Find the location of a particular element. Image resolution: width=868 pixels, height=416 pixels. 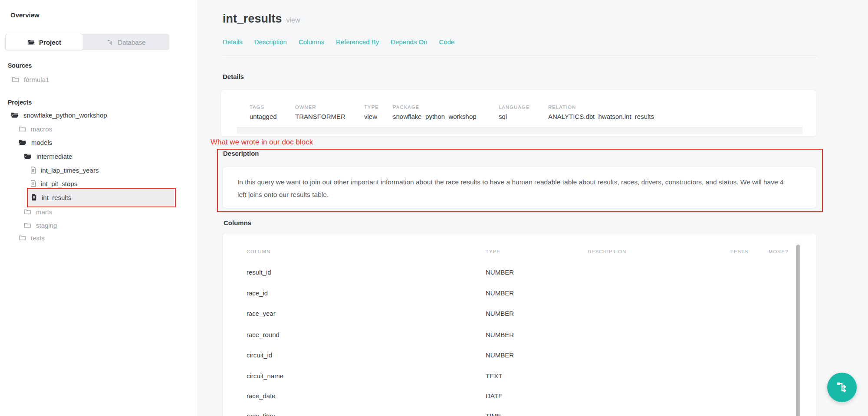

meta-label: RELATION is located at coordinates (601, 107).